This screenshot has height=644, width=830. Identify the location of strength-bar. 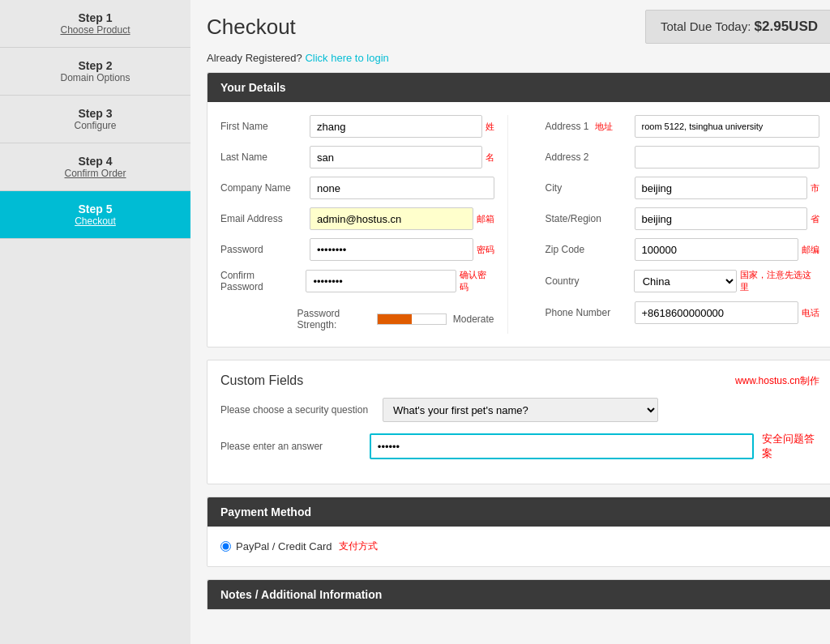
(412, 319).